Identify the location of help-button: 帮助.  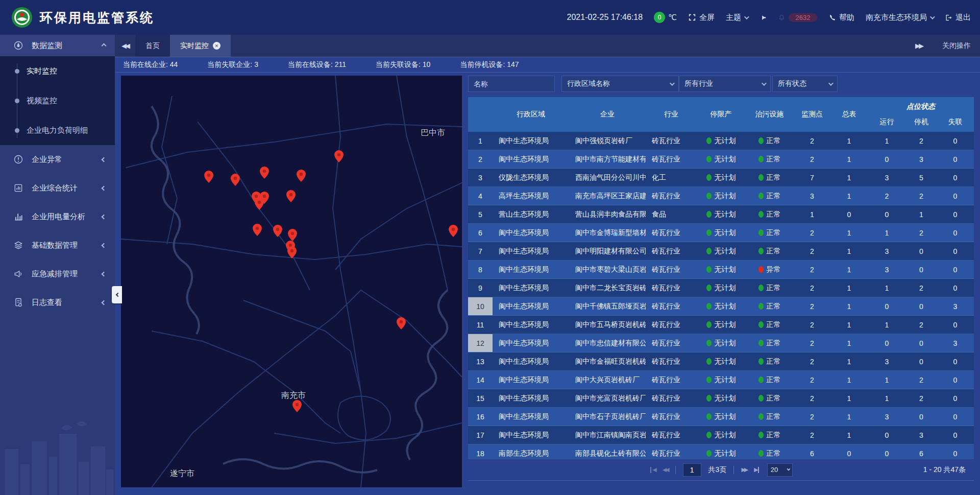
(841, 17).